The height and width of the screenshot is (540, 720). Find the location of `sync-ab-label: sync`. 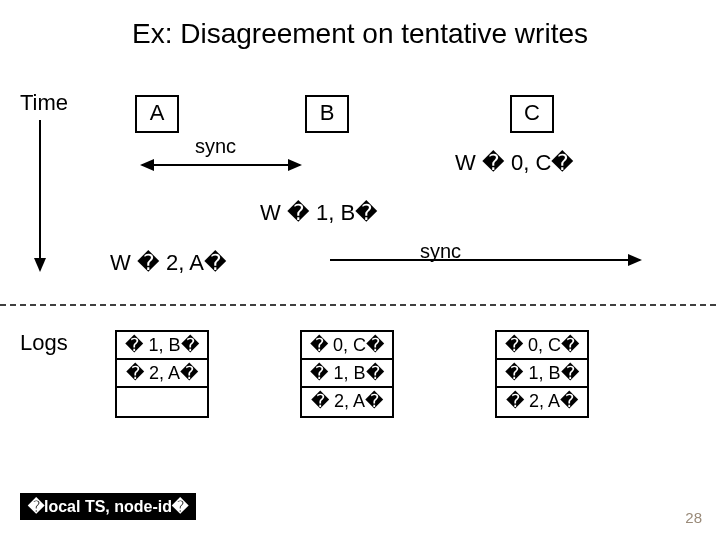

sync-ab-label: sync is located at coordinates (216, 146).